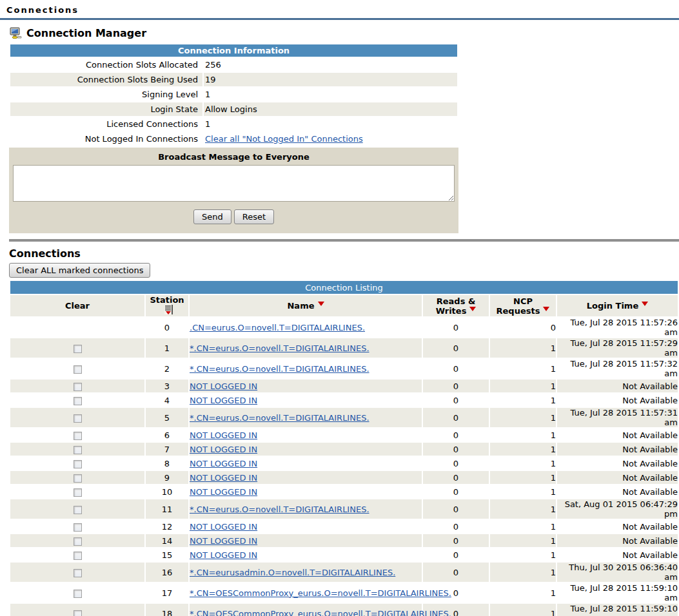 Image resolution: width=679 pixels, height=616 pixels. Describe the element at coordinates (233, 139) in the screenshot. I see `info-row: Not Logged In ConnectionsClear all "Not …` at that location.